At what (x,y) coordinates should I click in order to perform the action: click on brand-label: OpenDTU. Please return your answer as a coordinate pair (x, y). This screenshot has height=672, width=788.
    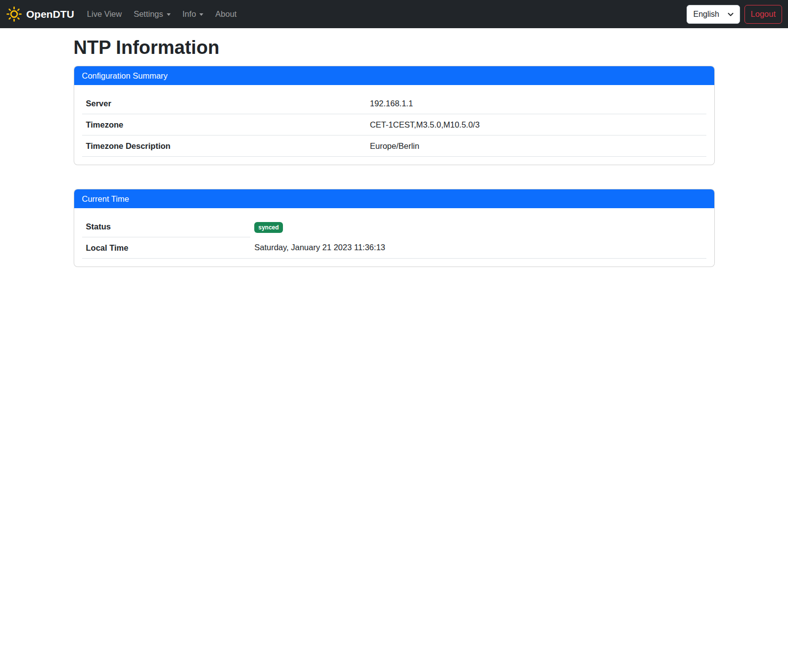
    Looking at the image, I should click on (50, 14).